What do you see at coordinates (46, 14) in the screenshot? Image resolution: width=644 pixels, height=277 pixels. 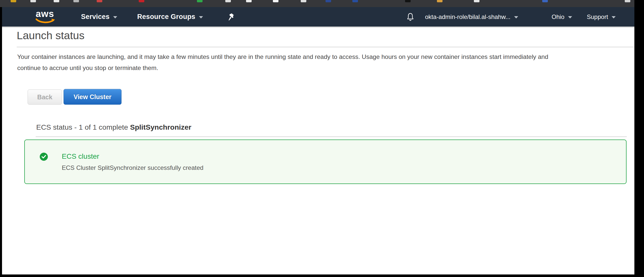 I see `aws-logo-text: aws` at bounding box center [46, 14].